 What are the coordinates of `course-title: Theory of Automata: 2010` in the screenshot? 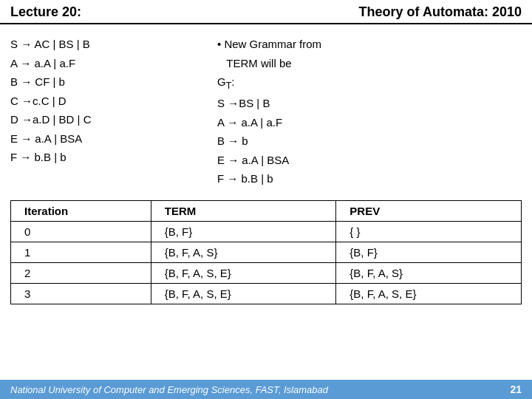 It's located at (440, 12).